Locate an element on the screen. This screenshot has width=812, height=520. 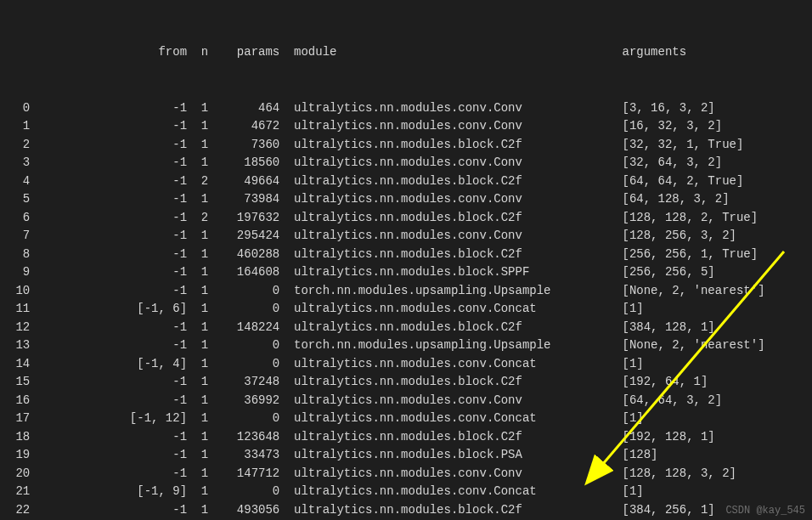
table-row: 6 -1 2 197632 ultralytics.nn.modules.blo… is located at coordinates (406, 218).